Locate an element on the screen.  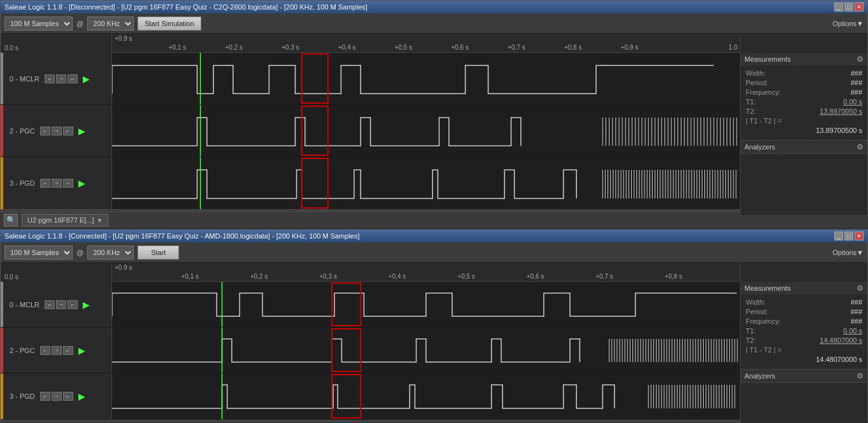
freq-select-2: 200 KHz is located at coordinates (111, 253).